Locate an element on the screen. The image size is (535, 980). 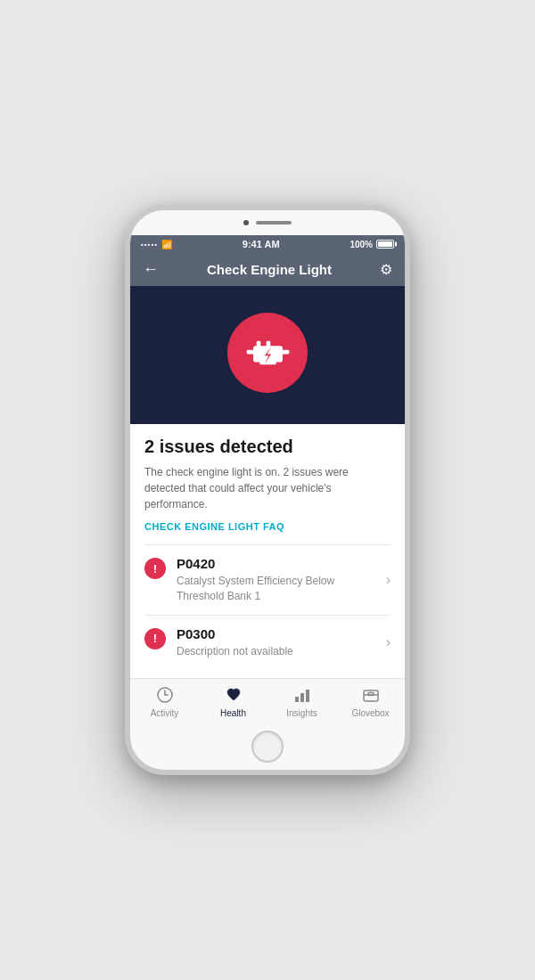
nav-item-glovebox: Glovebox is located at coordinates (371, 701).